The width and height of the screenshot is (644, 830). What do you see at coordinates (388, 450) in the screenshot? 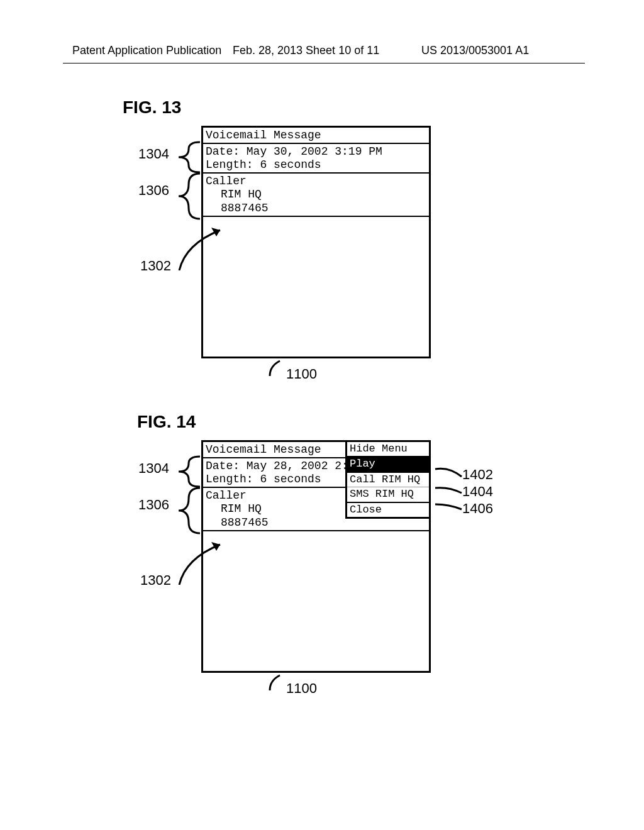
I see `menu-hide: Hide Menu` at bounding box center [388, 450].